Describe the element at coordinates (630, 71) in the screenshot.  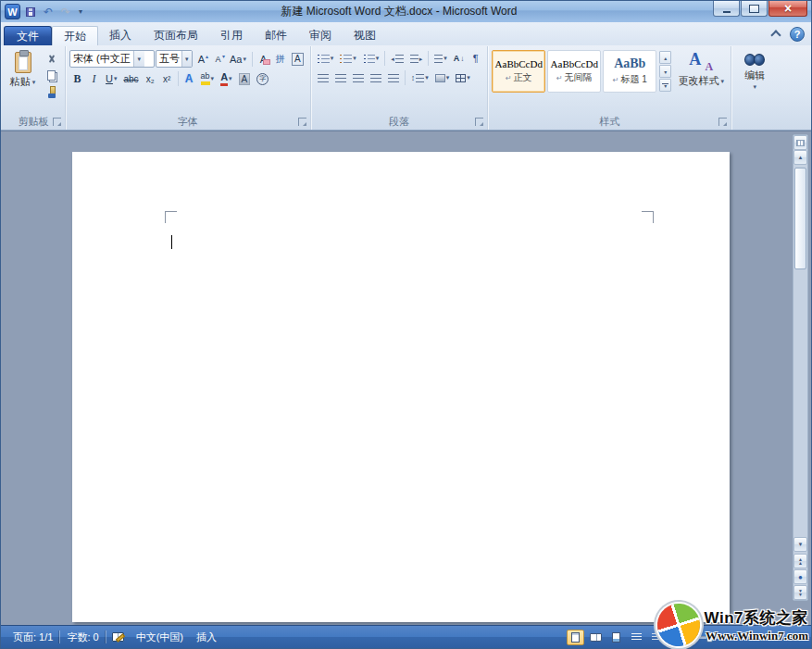
I see `style-heading-1: AaBb 标题 1` at that location.